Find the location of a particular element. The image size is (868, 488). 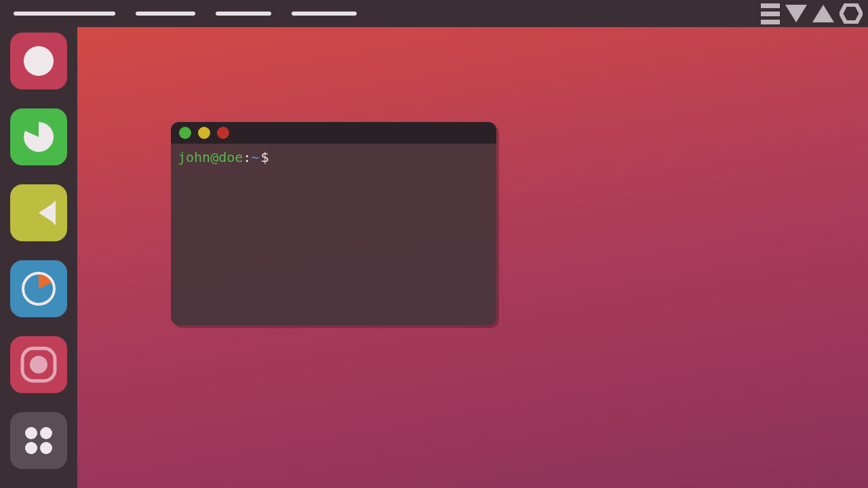

pie-icon is located at coordinates (39, 137).